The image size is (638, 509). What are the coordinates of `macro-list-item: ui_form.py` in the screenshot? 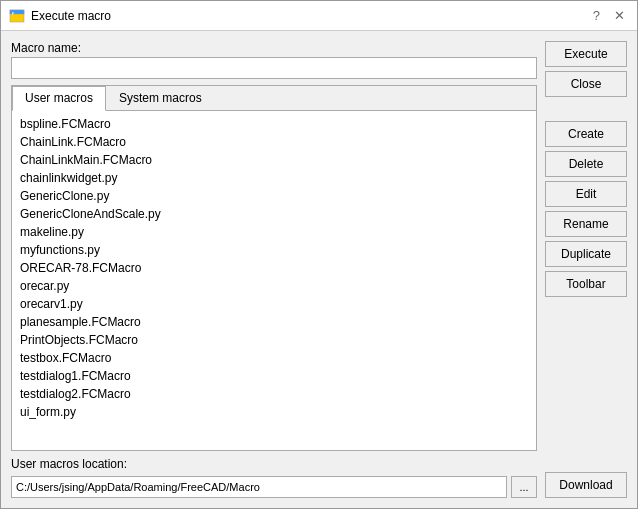 It's located at (274, 412).